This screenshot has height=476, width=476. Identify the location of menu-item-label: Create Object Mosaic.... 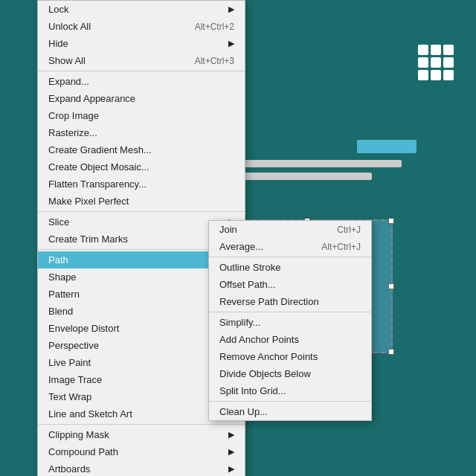
(99, 167).